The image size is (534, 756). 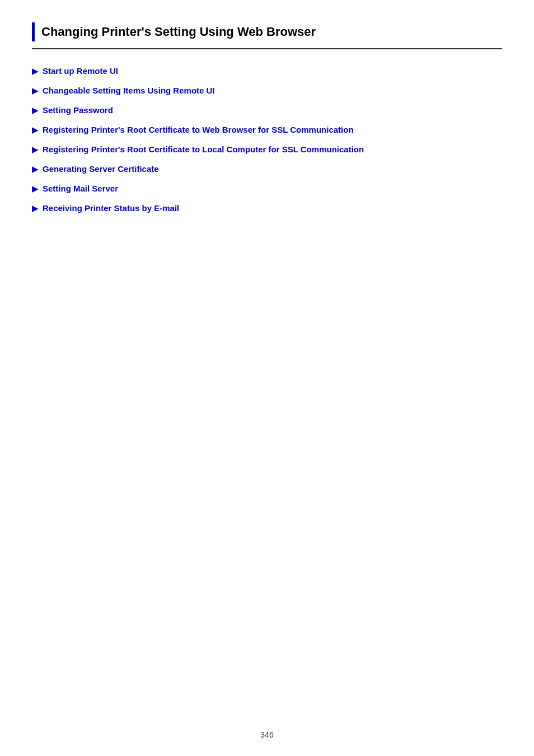 I want to click on list-item: ▶Generating Server Certificate, so click(x=267, y=169).